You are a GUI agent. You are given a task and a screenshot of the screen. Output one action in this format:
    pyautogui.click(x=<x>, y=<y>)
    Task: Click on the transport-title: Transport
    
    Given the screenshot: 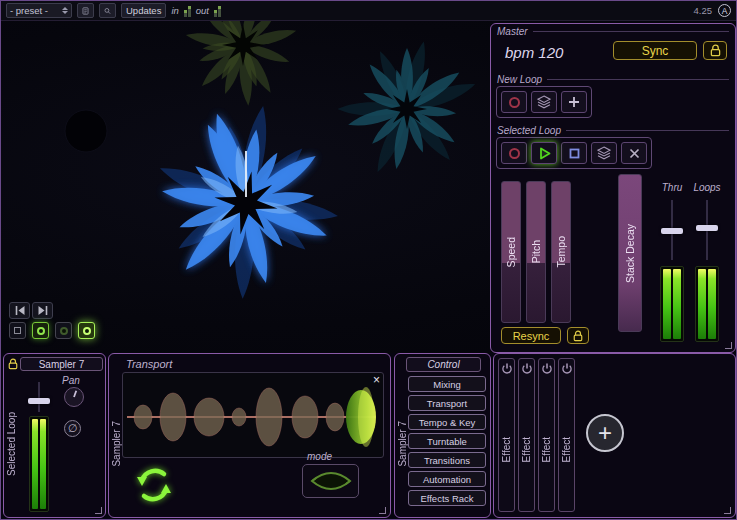 What is the action you would take?
    pyautogui.click(x=149, y=364)
    